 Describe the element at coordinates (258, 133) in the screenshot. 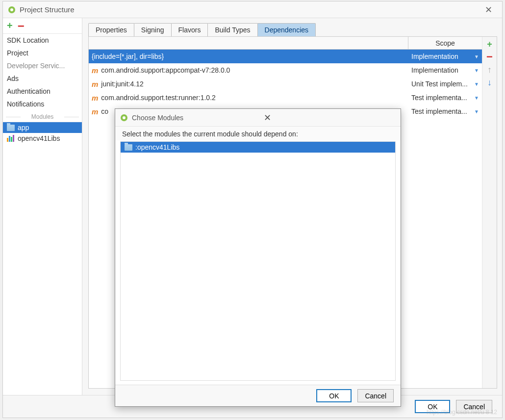

I see `modal-prompt: Select the modules the current module sh…` at that location.